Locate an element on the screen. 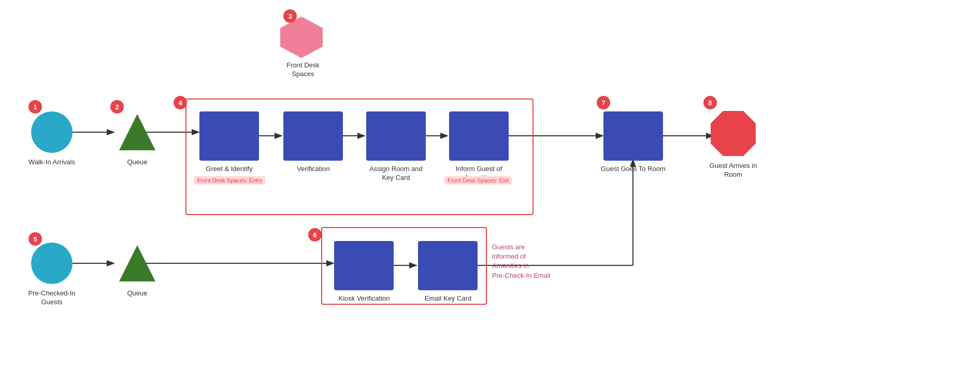 The image size is (980, 368). guest-goes-to-room-label: Guest Goes To Room is located at coordinates (633, 169).